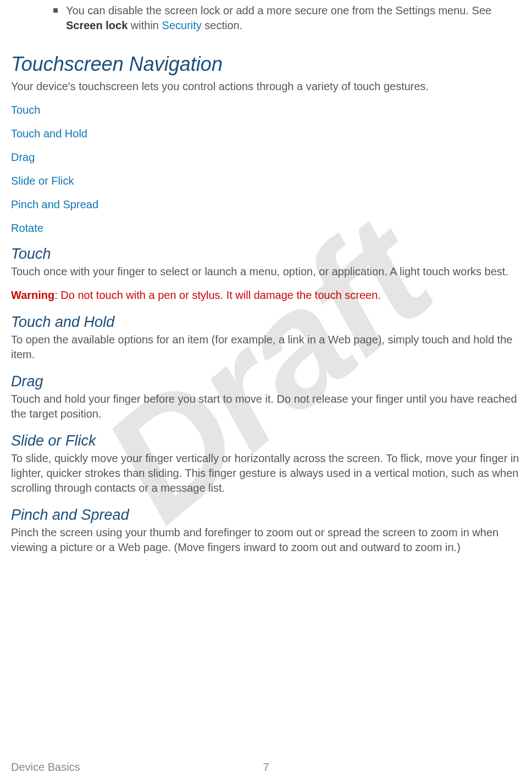 The width and height of the screenshot is (532, 778). I want to click on bullet-bold-text: Screen lock, so click(97, 25).